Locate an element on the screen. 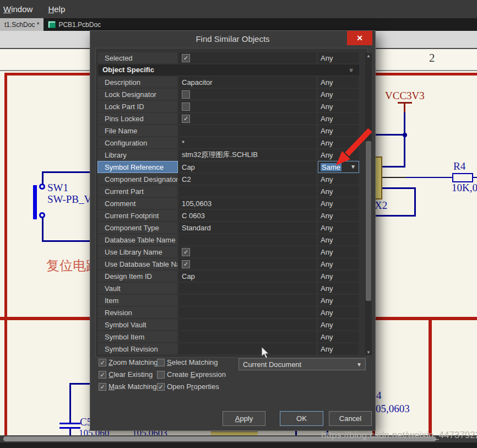 This screenshot has width=477, height=448. property-value-cell: stm32原理图库.SCHLIB is located at coordinates (247, 155).